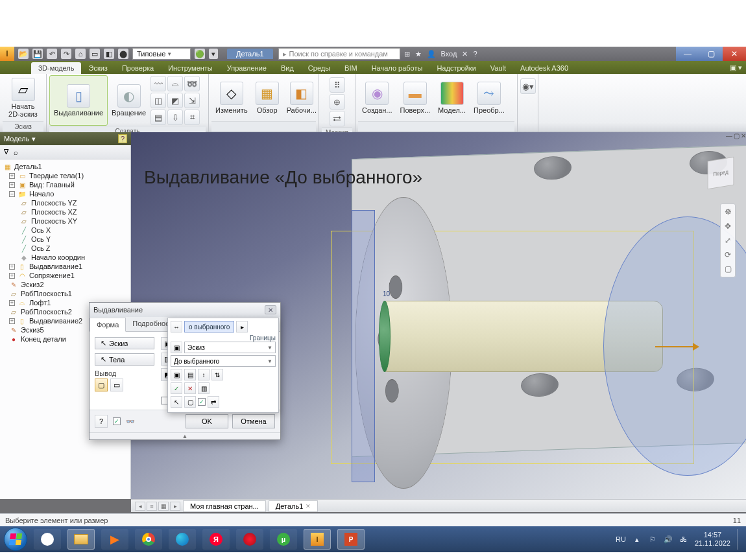 The width and height of the screenshot is (746, 560). Describe the element at coordinates (684, 539) in the screenshot. I see `tray-network-icon: 🖧` at that location.